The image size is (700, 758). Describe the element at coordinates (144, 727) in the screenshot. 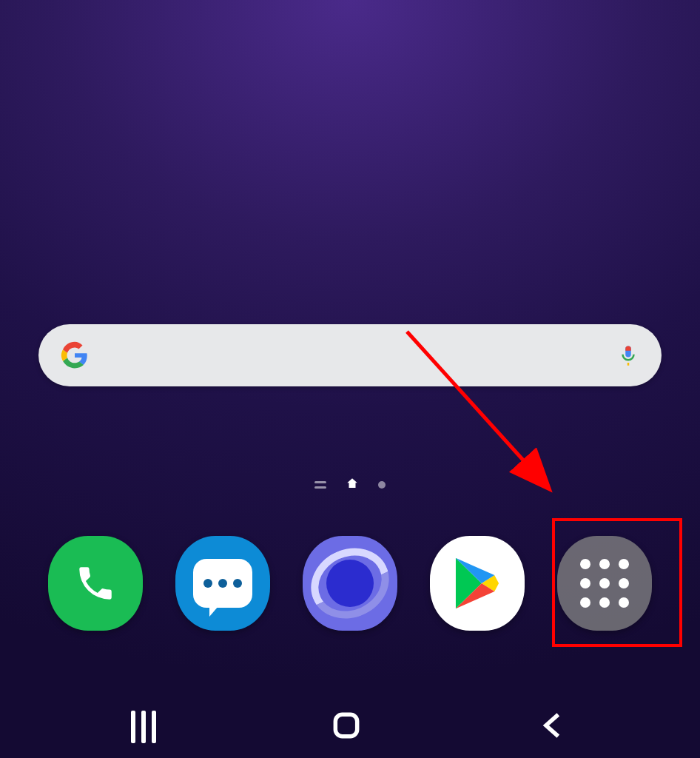

I see `recent-apps-button` at that location.